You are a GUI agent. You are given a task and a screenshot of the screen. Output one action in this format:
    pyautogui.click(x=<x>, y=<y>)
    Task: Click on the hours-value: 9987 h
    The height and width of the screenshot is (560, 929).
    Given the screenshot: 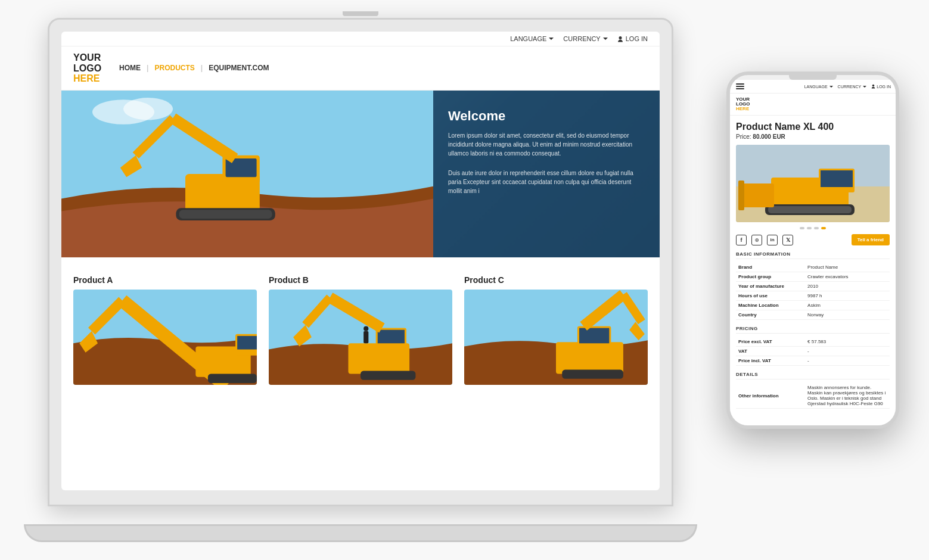 What is the action you would take?
    pyautogui.click(x=847, y=296)
    